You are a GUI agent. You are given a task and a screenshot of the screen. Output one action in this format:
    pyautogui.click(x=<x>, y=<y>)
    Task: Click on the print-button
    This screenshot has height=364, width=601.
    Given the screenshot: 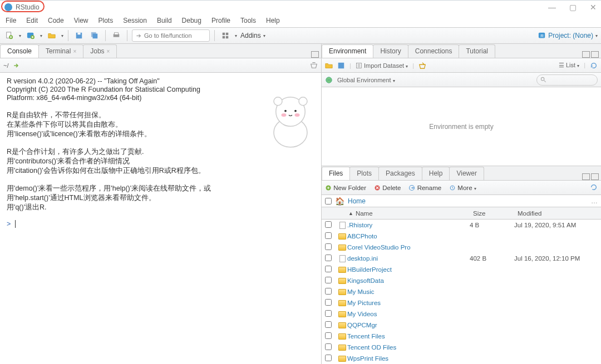 What is the action you would take?
    pyautogui.click(x=116, y=36)
    